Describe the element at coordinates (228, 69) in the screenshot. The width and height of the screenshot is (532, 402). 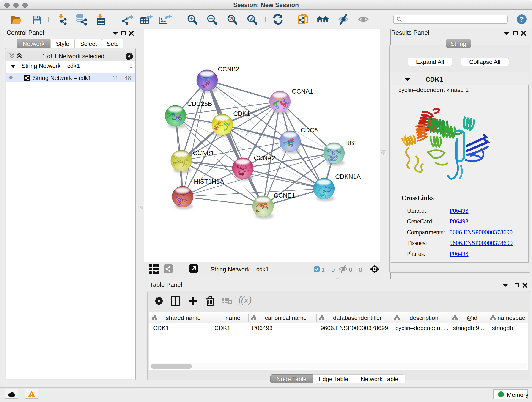
I see `svg-text: CCNB2` at that location.